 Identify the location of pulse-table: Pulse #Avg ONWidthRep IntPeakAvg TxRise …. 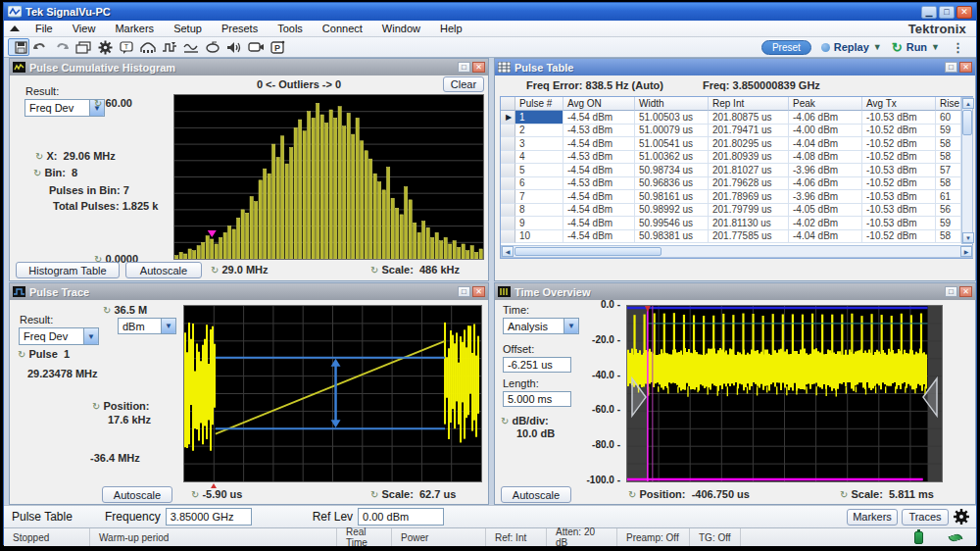
(737, 177).